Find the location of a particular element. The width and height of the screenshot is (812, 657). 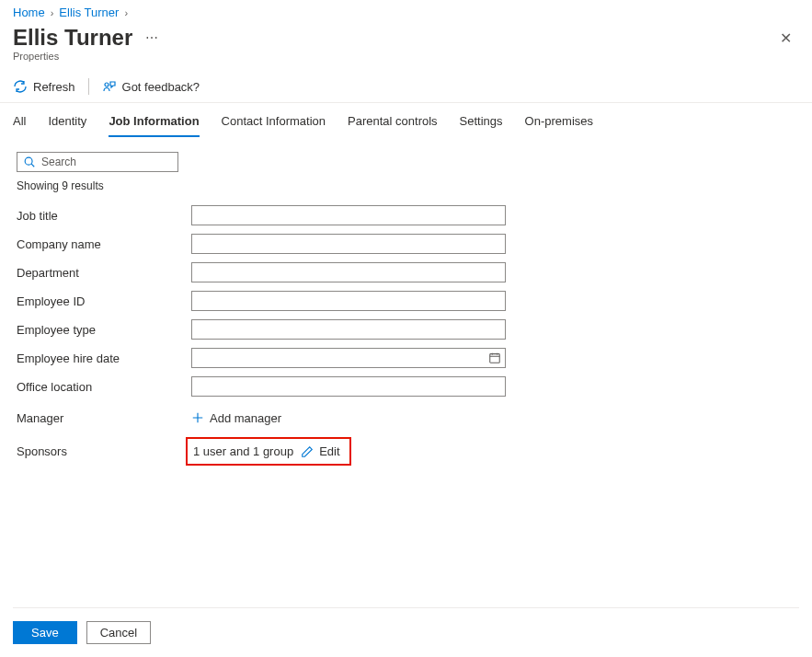

label-employee-type: Employee type is located at coordinates (104, 329).